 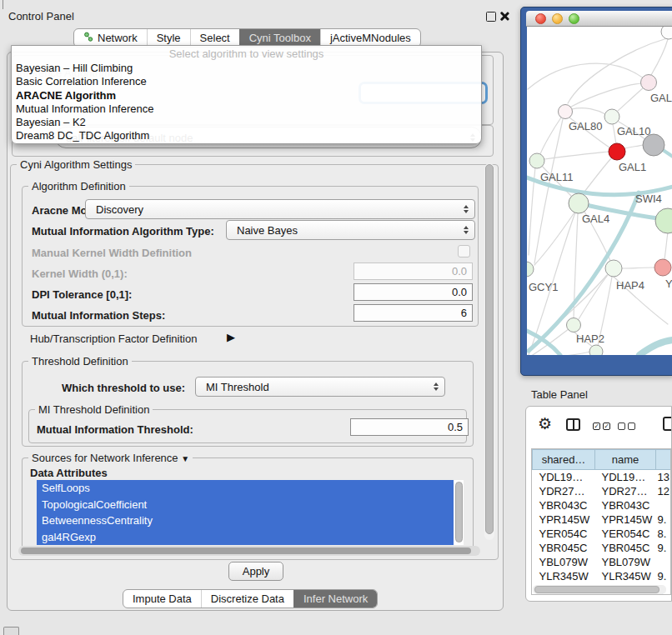 I want to click on deselect-all-checkboxes-icon, so click(x=627, y=427).